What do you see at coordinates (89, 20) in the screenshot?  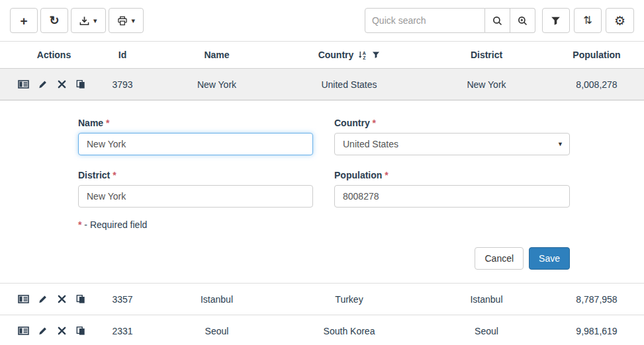 I see `export-button: ▾` at bounding box center [89, 20].